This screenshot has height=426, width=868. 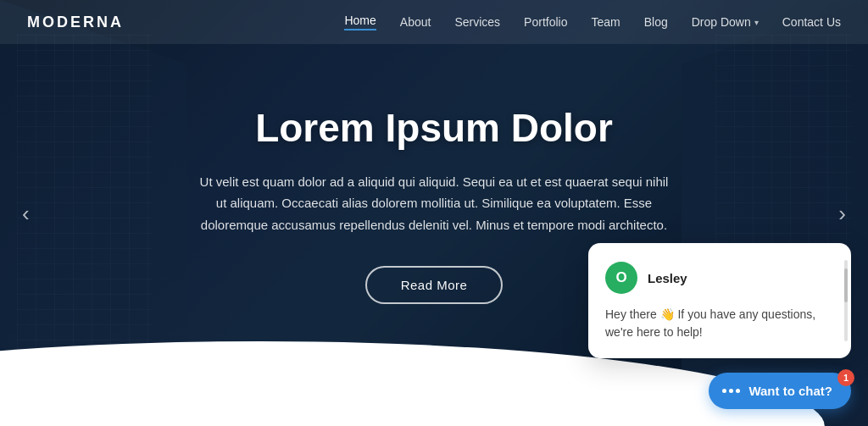 I want to click on chat-button: Want to chat? 1, so click(x=780, y=391).